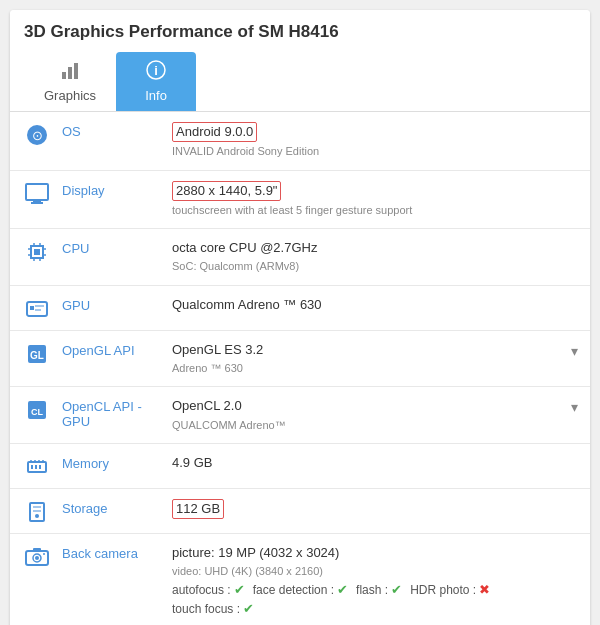 The image size is (600, 625). What do you see at coordinates (300, 82) in the screenshot?
I see `tabs-bar: Graphics i Info` at bounding box center [300, 82].